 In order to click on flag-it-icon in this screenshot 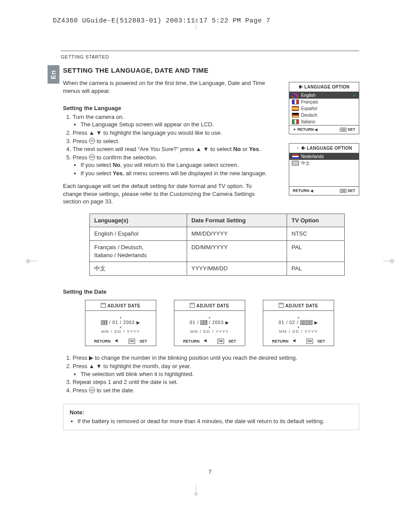, I will do `click(295, 122)`.